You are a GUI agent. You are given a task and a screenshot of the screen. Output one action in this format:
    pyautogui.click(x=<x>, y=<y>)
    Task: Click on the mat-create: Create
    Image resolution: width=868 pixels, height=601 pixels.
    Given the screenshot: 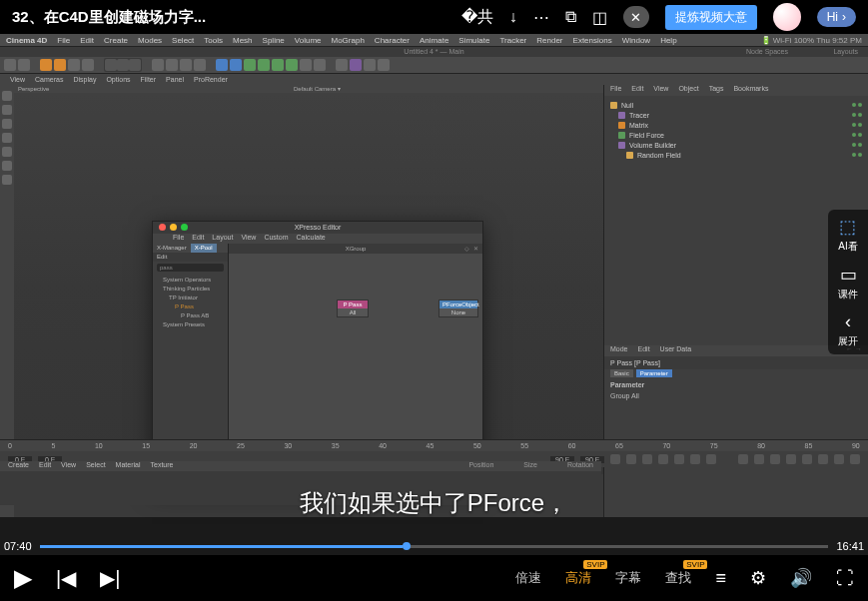 What is the action you would take?
    pyautogui.click(x=18, y=466)
    